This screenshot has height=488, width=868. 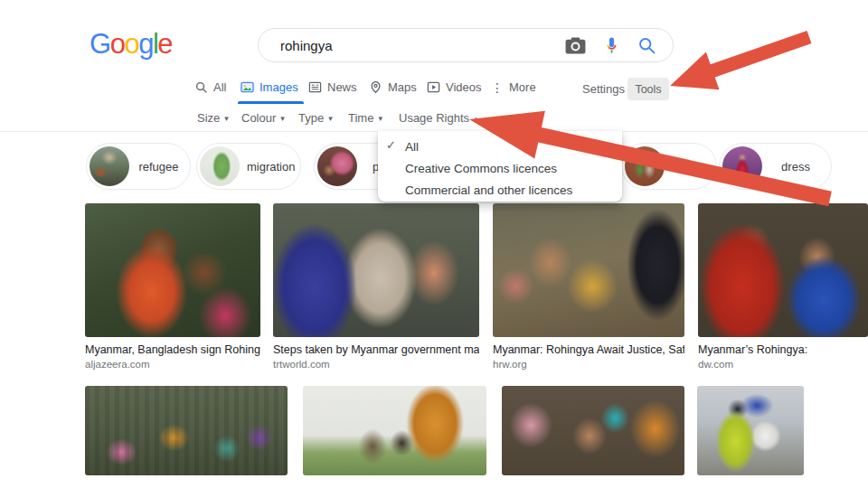 I want to click on search-input, so click(x=414, y=45).